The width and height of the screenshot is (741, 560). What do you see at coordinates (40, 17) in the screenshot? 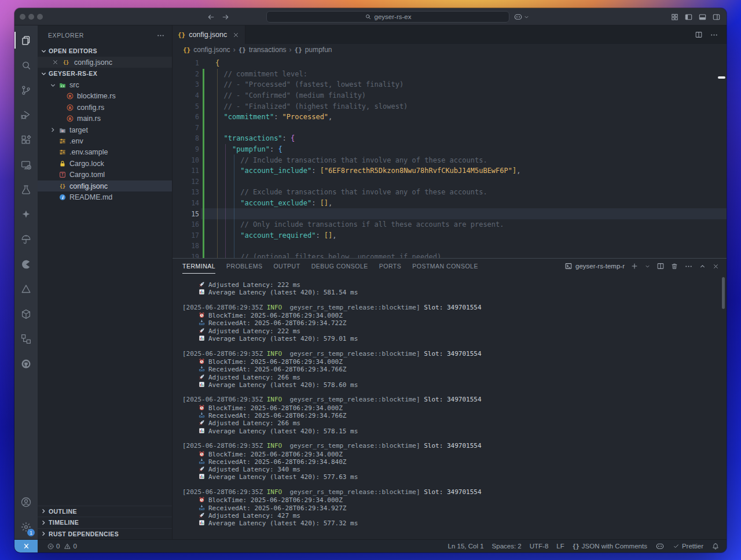
I see `zoom-window-button` at bounding box center [40, 17].